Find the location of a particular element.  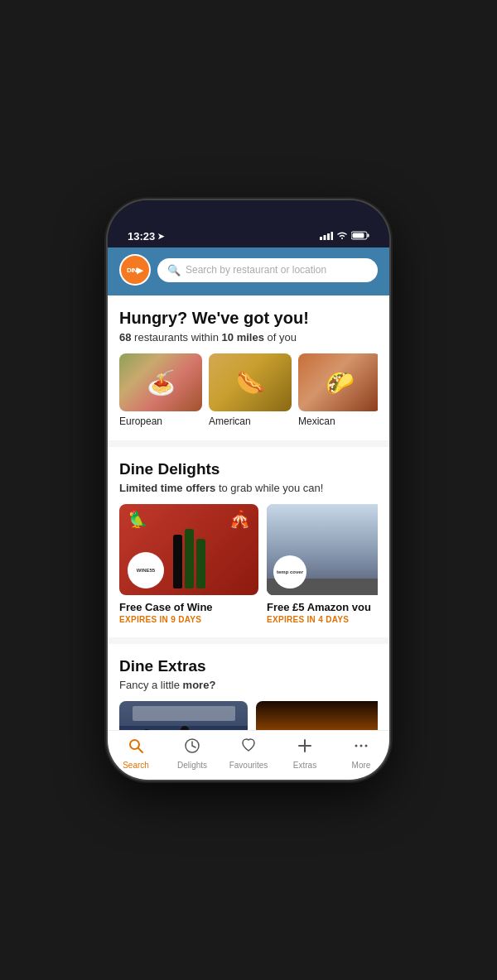

tempcover-deal-name: Free £5 Amazon vou is located at coordinates (322, 608).